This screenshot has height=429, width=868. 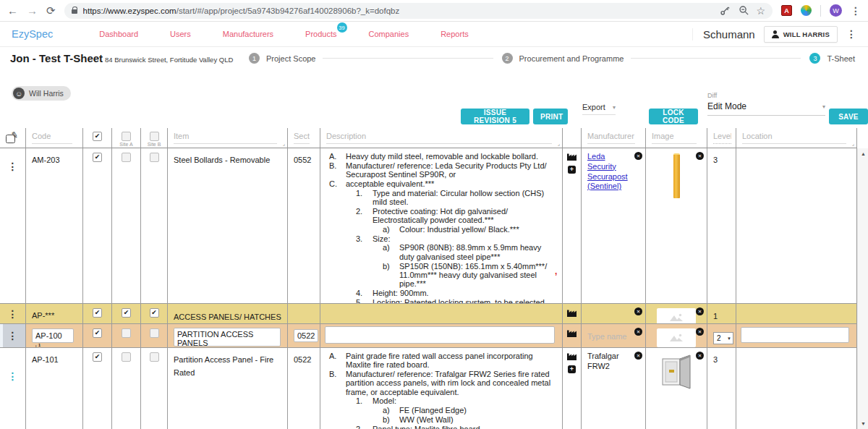 What do you see at coordinates (227, 317) in the screenshot?
I see `row-item: ACCESS PANELS/ HATCHES` at bounding box center [227, 317].